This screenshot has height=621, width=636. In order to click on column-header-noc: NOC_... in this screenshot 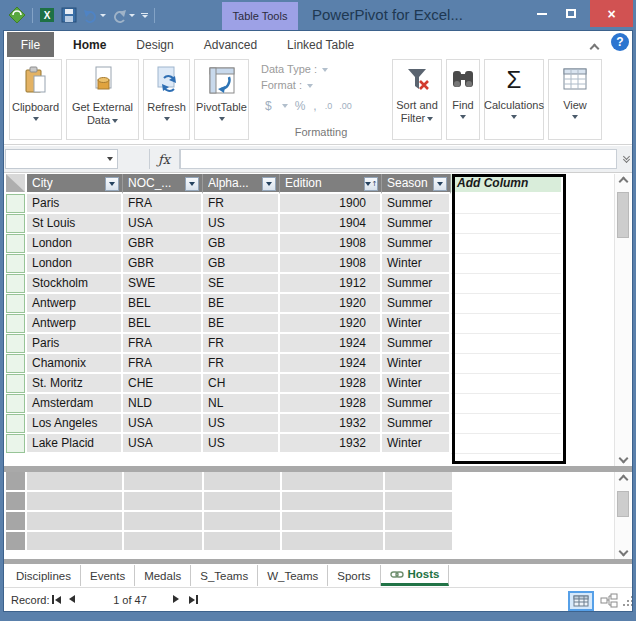, I will do `click(163, 184)`.